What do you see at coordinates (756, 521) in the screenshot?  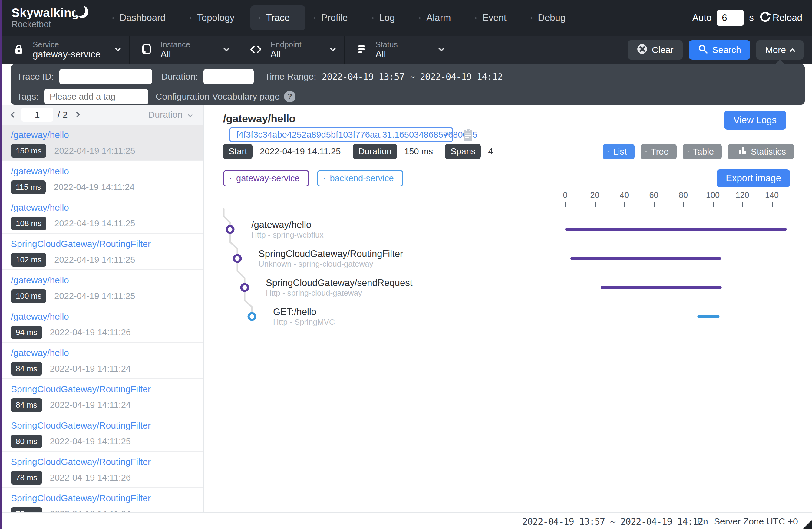 I see `server-zone: Server Zone UTC +0` at bounding box center [756, 521].